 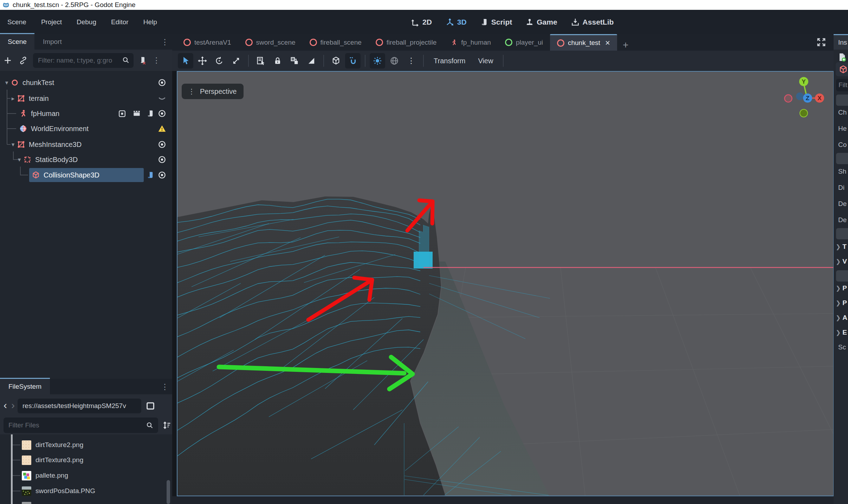 I want to click on close-tab-icon: ×, so click(x=608, y=43).